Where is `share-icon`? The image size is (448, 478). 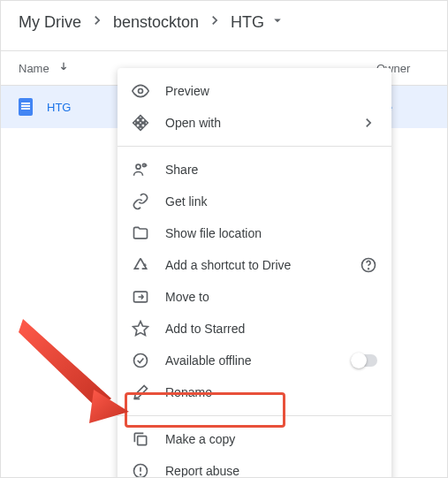
share-icon is located at coordinates (140, 170).